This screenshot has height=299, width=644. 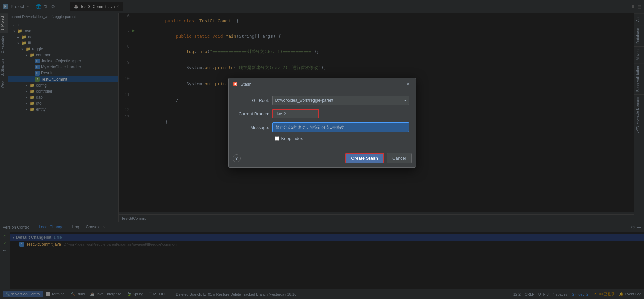 What do you see at coordinates (408, 84) in the screenshot?
I see `modal-close-button: ✕` at bounding box center [408, 84].